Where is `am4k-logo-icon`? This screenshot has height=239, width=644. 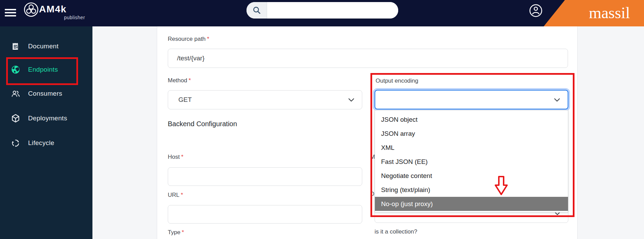 am4k-logo-icon is located at coordinates (31, 10).